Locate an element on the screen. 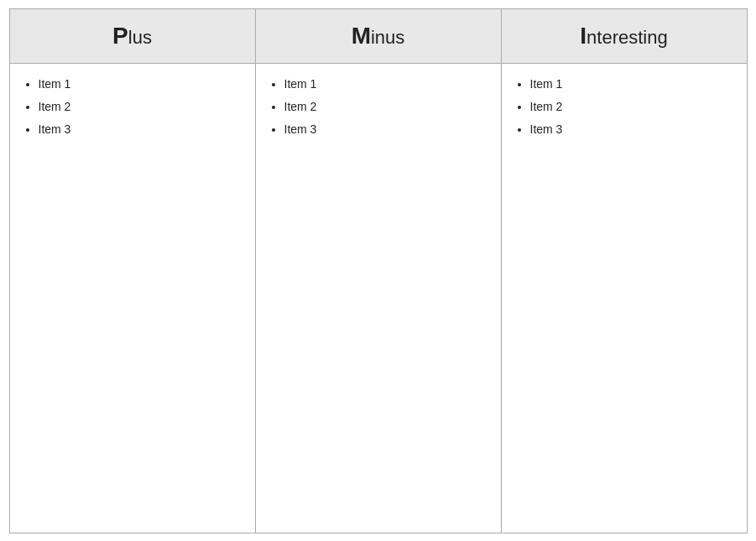 The image size is (756, 541). minus-list: Item 1 Item 2 Item 3 is located at coordinates (381, 107).